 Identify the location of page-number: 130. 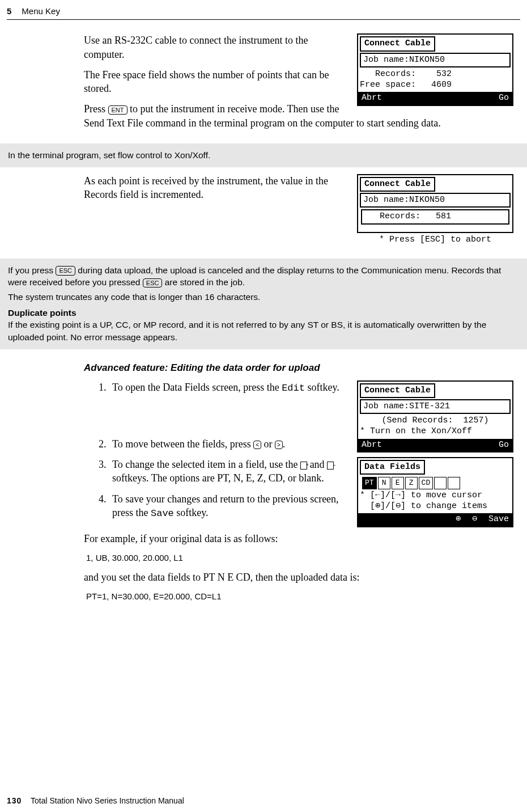
(14, 801).